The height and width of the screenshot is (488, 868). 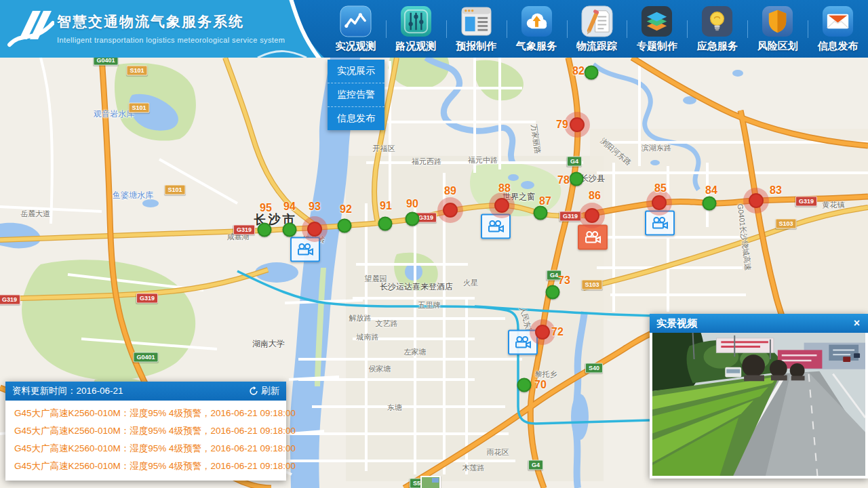 I want to click on app-title: 智慧交通物流气象服务系统, so click(x=171, y=22).